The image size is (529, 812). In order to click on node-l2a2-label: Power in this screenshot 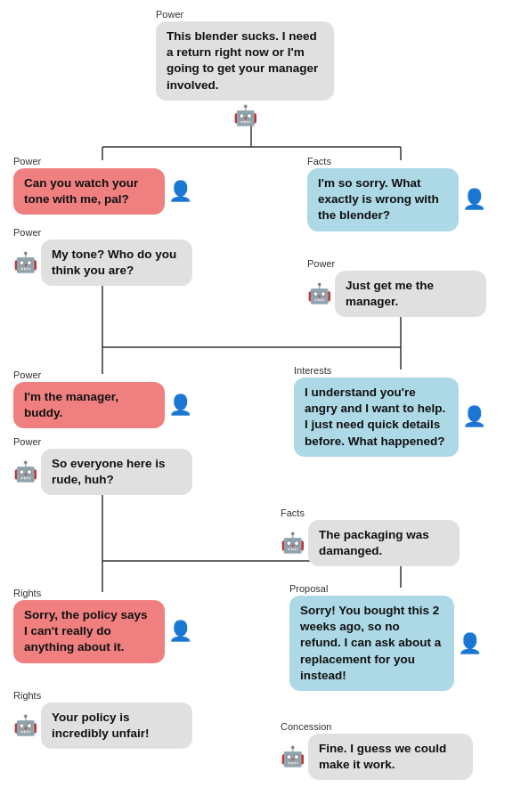, I will do `click(103, 442)`.